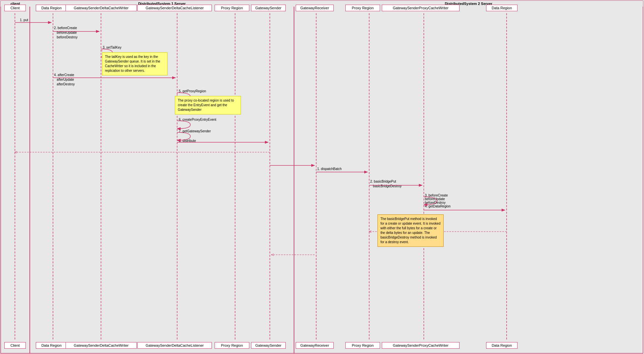  What do you see at coordinates (192, 91) in the screenshot?
I see `msg-5-label: 5. getProxyRegion` at bounding box center [192, 91].